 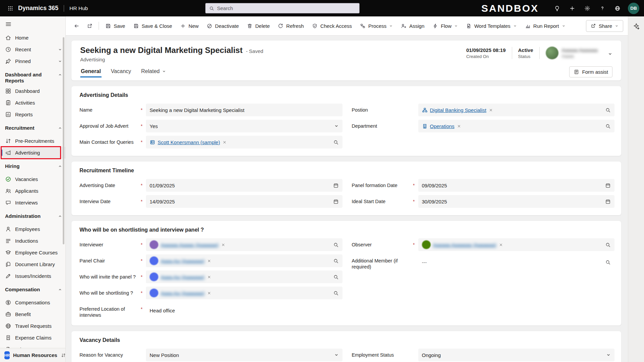 What do you see at coordinates (376, 26) in the screenshot?
I see `cmd-process: Process` at bounding box center [376, 26].